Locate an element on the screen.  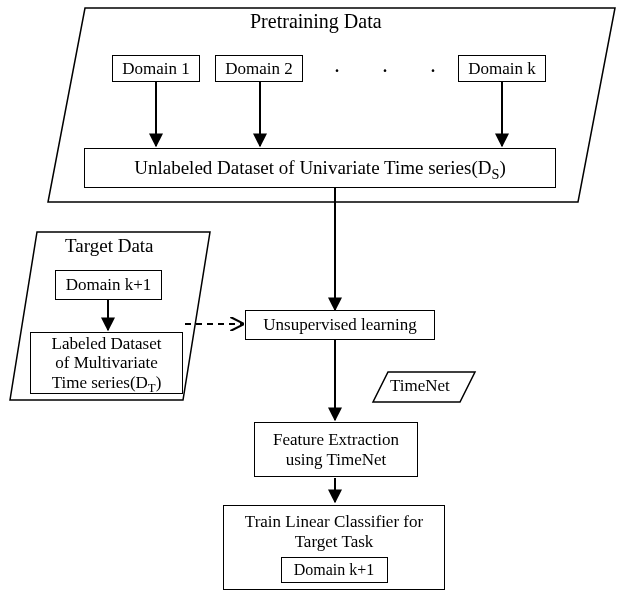
train-l1: Train Linear Classifier for is located at coordinates (334, 522).